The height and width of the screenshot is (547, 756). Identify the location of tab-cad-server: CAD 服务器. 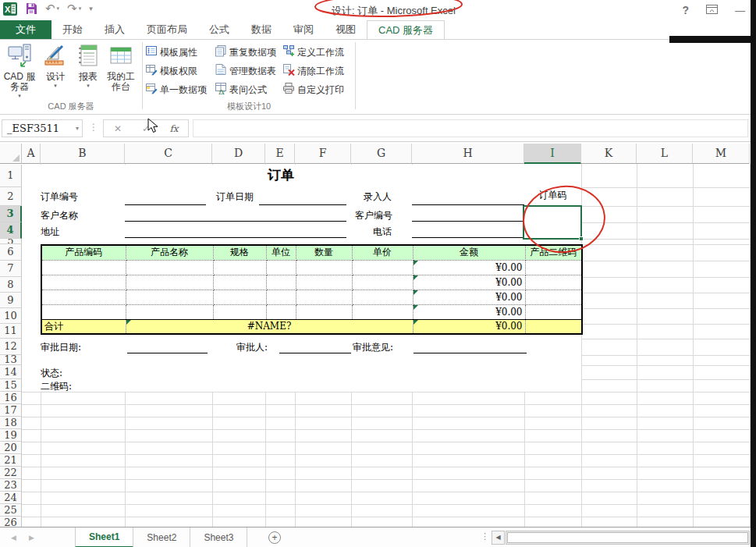
(406, 30).